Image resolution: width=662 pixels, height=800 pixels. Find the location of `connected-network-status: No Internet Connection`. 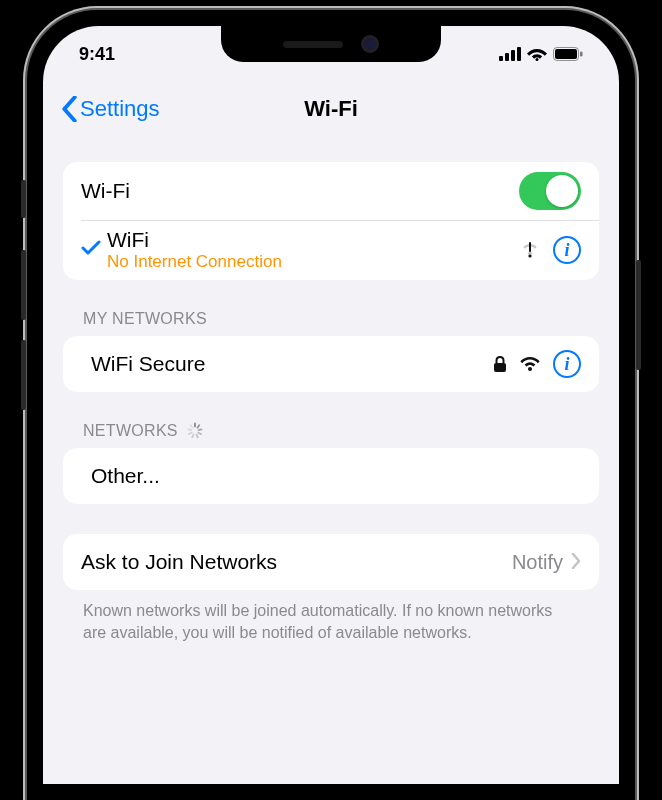

connected-network-status: No Internet Connection is located at coordinates (313, 262).